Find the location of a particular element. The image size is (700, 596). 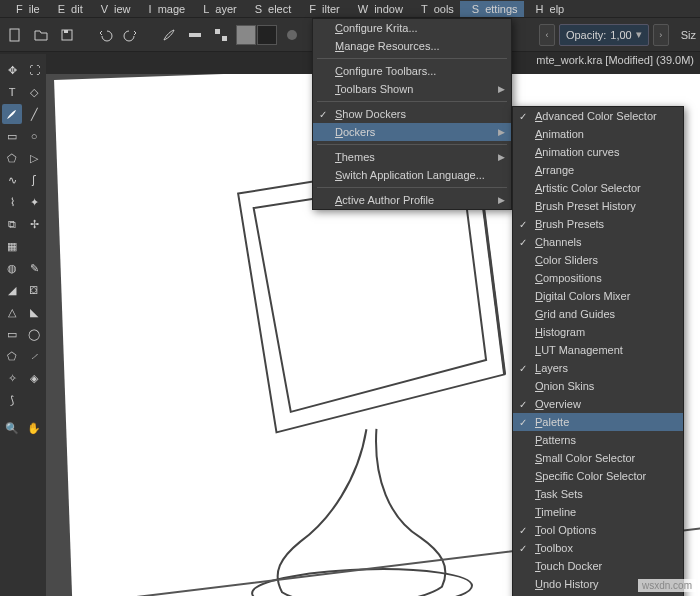

measure-tool: ◣ is located at coordinates (34, 312).